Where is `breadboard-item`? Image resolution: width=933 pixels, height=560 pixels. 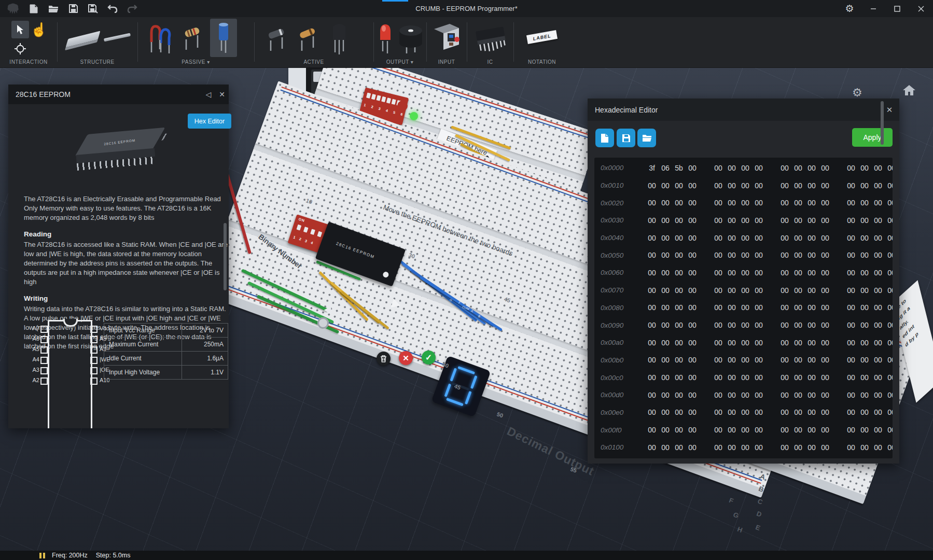
breadboard-item is located at coordinates (83, 39).